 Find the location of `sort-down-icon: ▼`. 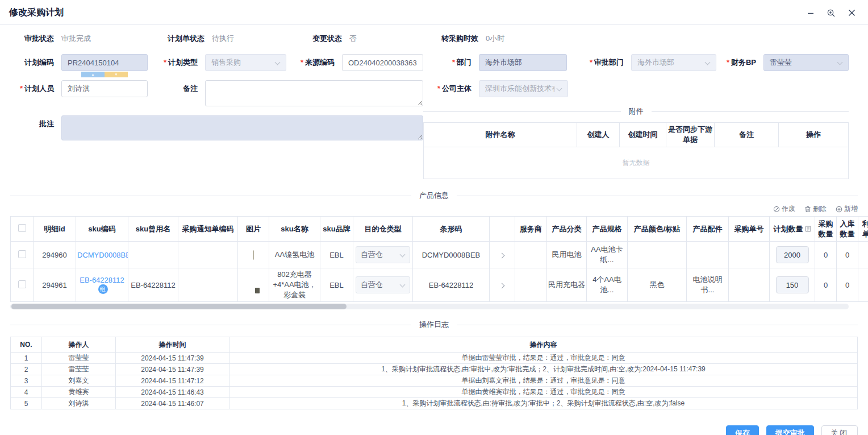

sort-down-icon: ▼ is located at coordinates (116, 74).